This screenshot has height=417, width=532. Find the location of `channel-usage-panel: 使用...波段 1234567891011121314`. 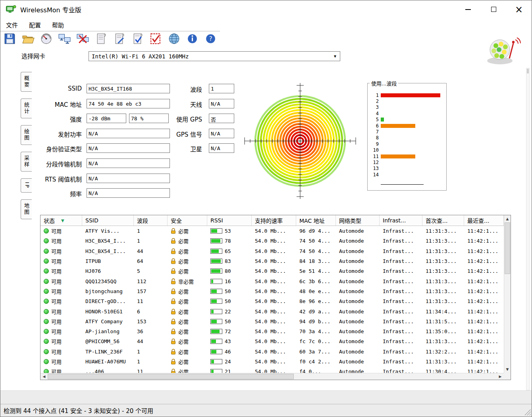

channel-usage-panel: 使用...波段 1234567891011121314 is located at coordinates (407, 137).